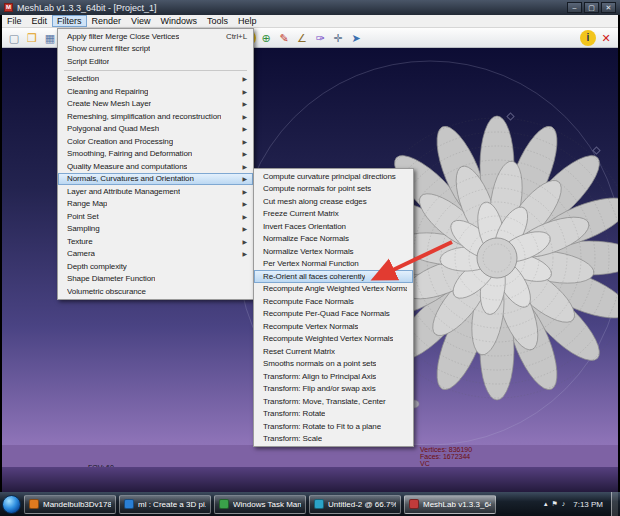 The height and width of the screenshot is (516, 620). What do you see at coordinates (334, 340) in the screenshot?
I see `normals-submenu-item-recompute-weighted-vertex-normals: Recompute Weighted Vertex Normals` at bounding box center [334, 340].